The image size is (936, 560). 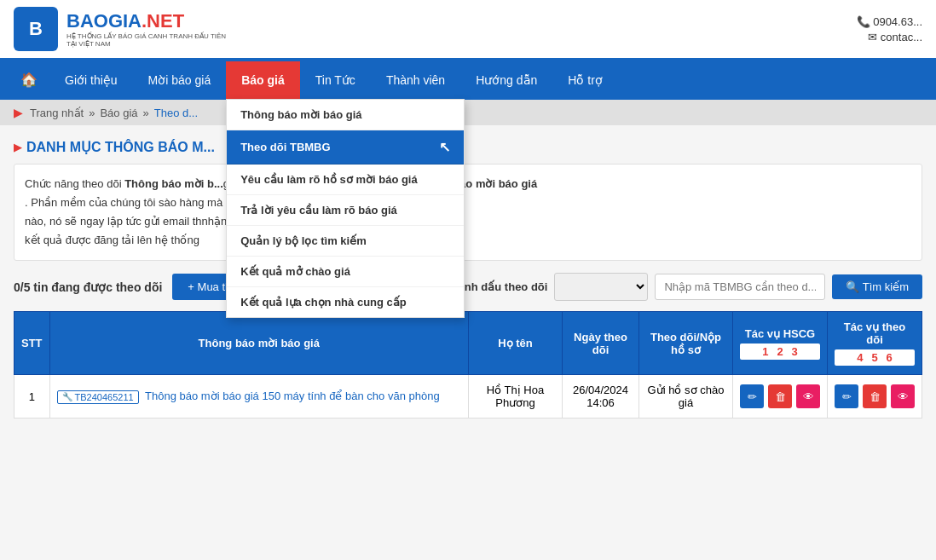 What do you see at coordinates (345, 115) in the screenshot?
I see `dropdown-item-thong-bao: Thông báo mời báo giá` at bounding box center [345, 115].